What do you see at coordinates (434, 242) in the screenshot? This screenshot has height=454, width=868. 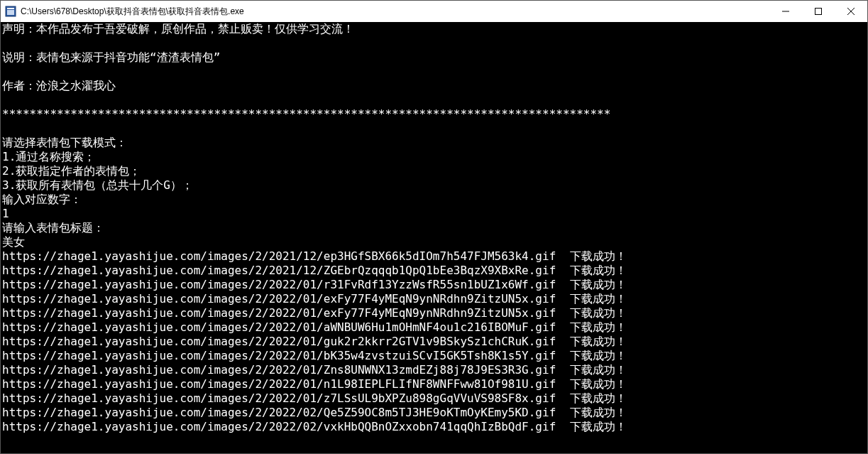 I see `console-line: 美女` at bounding box center [434, 242].